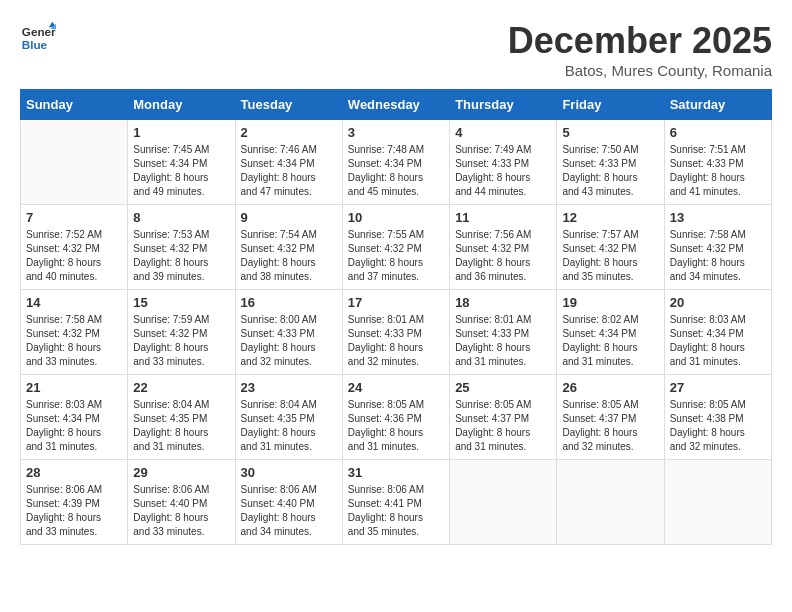  What do you see at coordinates (610, 341) in the screenshot?
I see `day-info: Sunrise: 8:02 AM Sunset: 4:34 PM Dayligh…` at bounding box center [610, 341].